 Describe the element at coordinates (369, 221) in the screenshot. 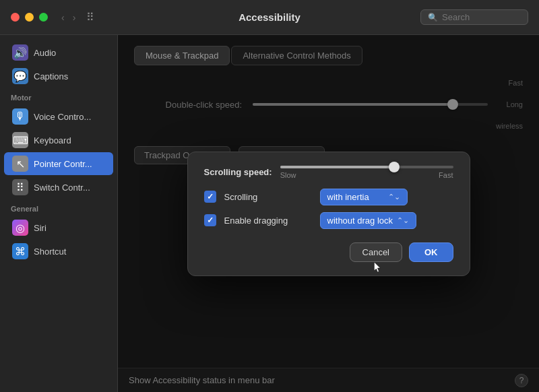

I see `dragging-dropdown: without drag lock ⌃⌄` at that location.